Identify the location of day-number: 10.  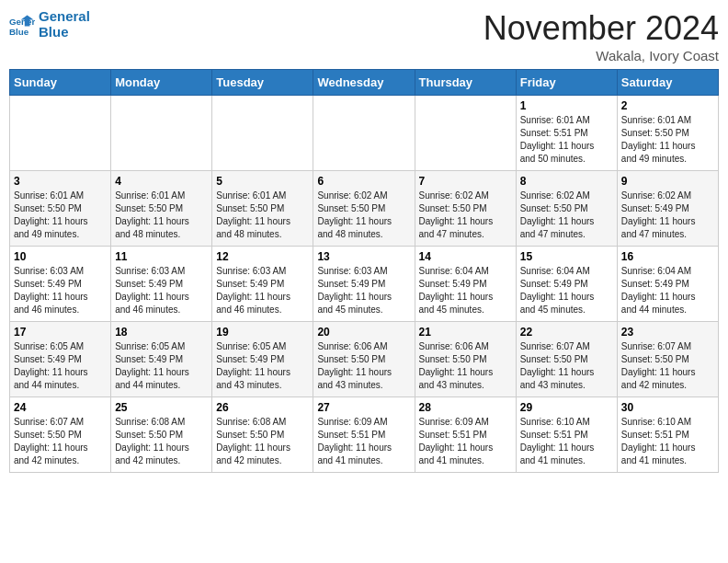
(61, 257).